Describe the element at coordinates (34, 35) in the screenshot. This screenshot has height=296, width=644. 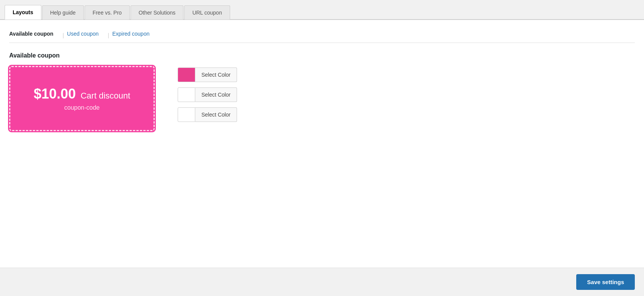
I see `sub-tab-available: Available coupon` at that location.